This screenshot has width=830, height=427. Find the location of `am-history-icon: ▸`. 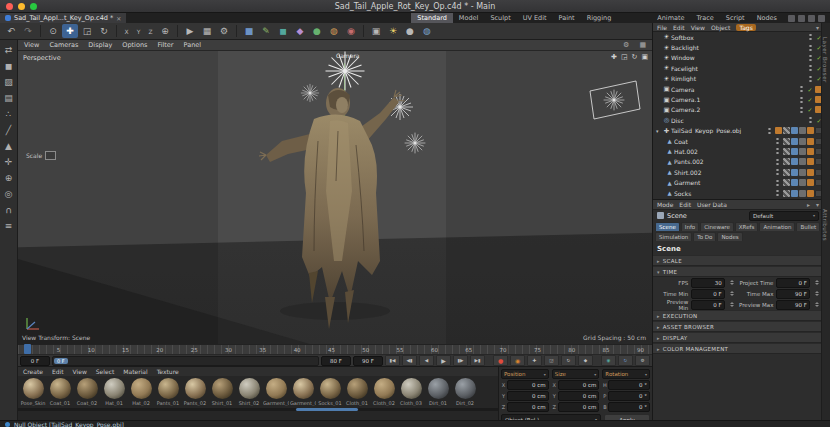

am-history-icon: ▸ is located at coordinates (808, 204).